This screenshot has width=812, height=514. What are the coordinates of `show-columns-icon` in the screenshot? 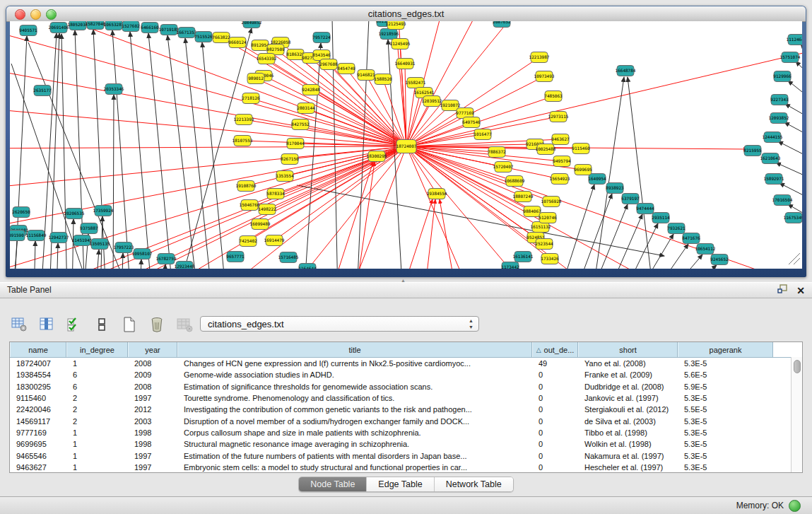 It's located at (47, 325).